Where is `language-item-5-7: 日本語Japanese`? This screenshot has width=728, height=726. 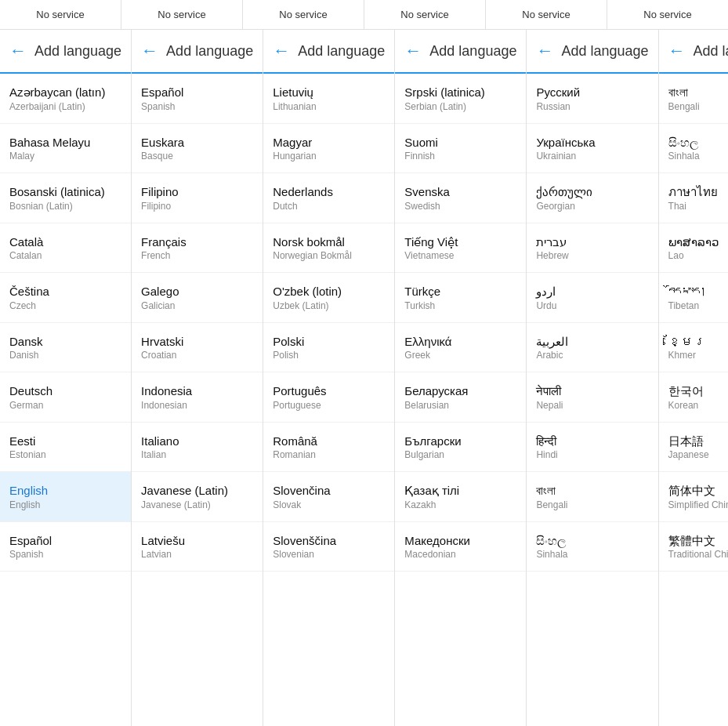
language-item-5-7: 日本語Japanese is located at coordinates (694, 448).